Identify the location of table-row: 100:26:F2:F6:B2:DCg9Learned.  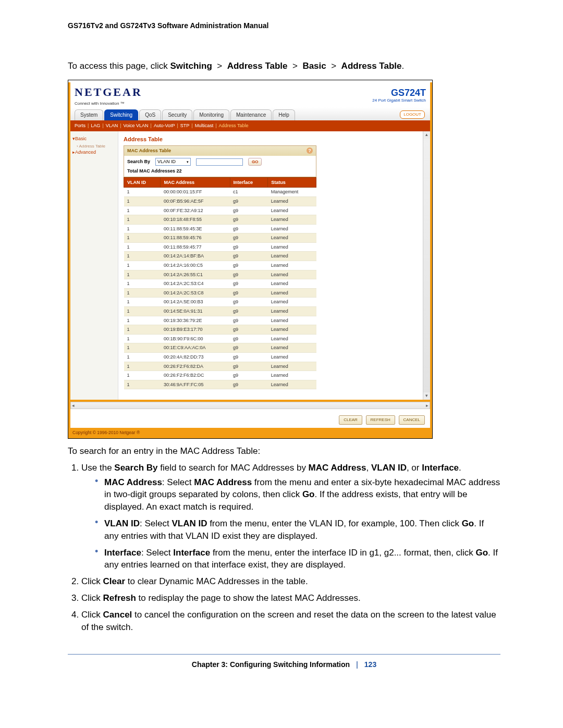
(220, 376).